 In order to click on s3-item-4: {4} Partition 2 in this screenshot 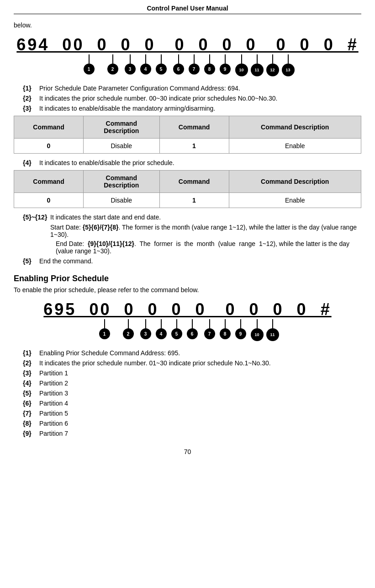, I will do `click(192, 383)`.